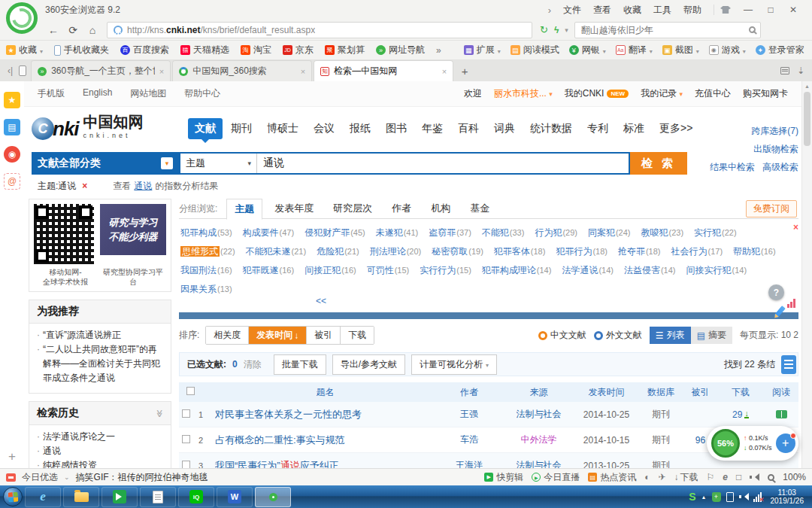 Image resolution: width=812 pixels, height=508 pixels. What do you see at coordinates (148, 93) in the screenshot?
I see `topbar-link: 网站地图` at bounding box center [148, 93].